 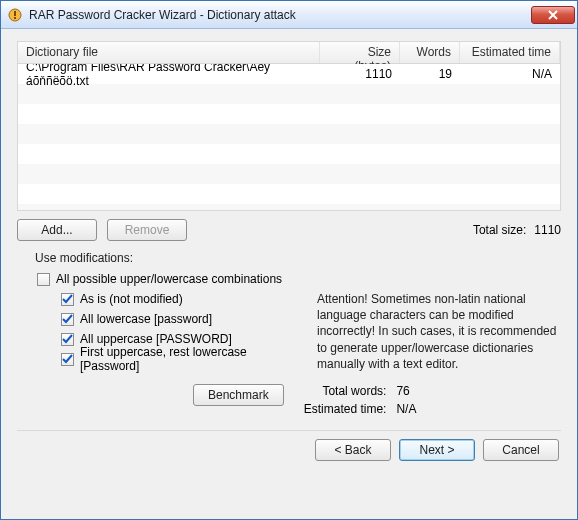 I want to click on separator, so click(x=289, y=430).